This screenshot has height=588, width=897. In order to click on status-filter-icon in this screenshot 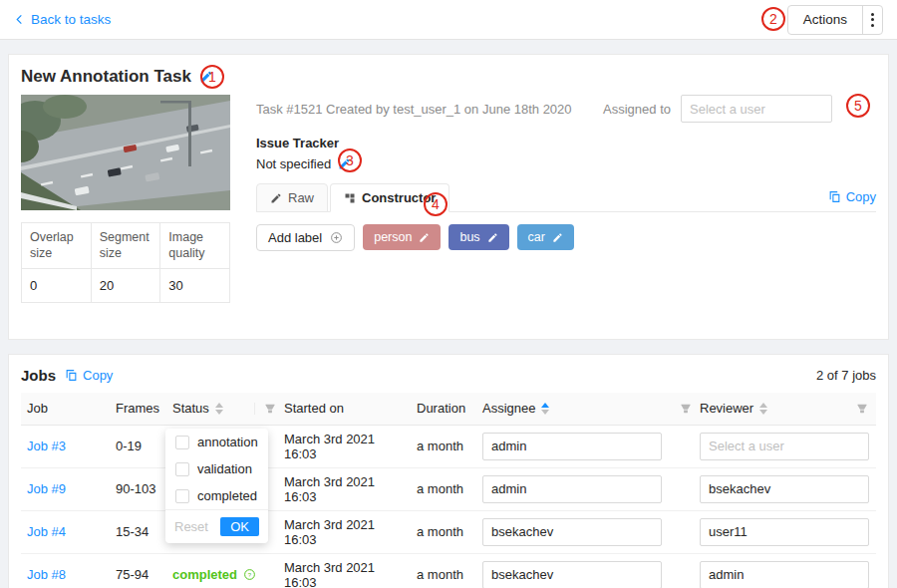, I will do `click(265, 409)`.